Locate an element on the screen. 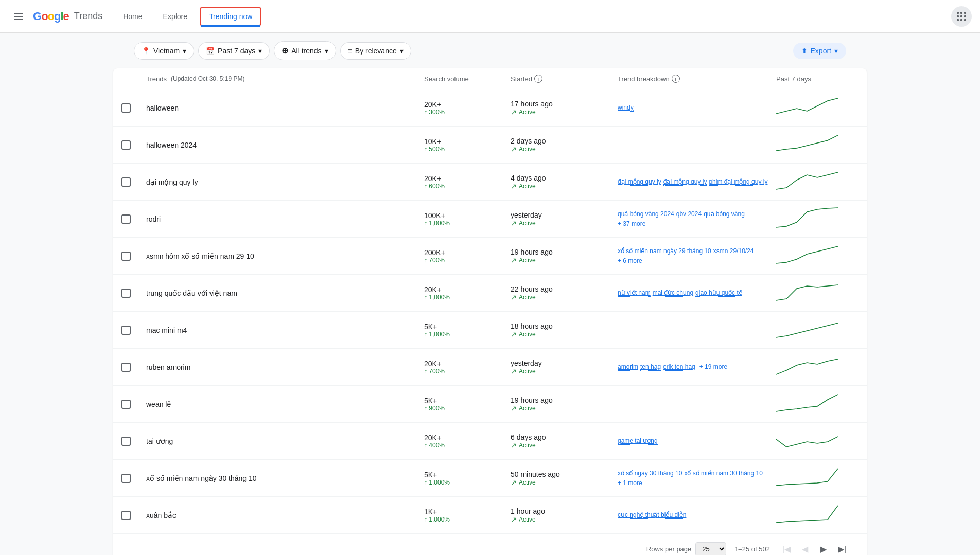 This screenshot has width=980, height=555. breakdown-tag: xổ số ngày 30 tháng 10 is located at coordinates (650, 473).